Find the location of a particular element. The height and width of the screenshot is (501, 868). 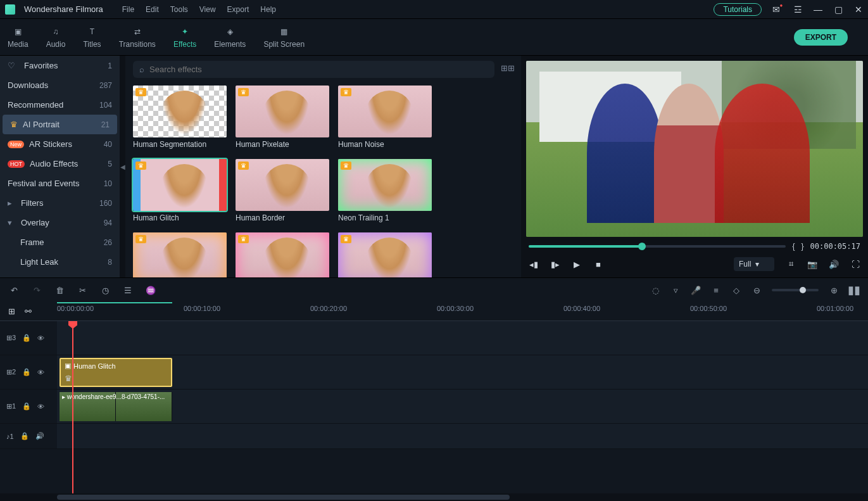

clip-effect: ▣Human Glitch♛ is located at coordinates (116, 372).